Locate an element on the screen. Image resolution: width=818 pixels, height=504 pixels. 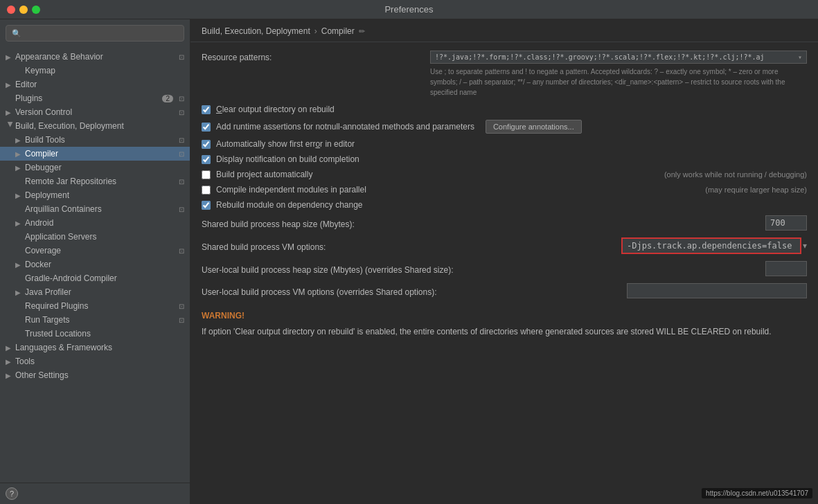
configure-annotations-button: Configure annotations... is located at coordinates (533, 127).